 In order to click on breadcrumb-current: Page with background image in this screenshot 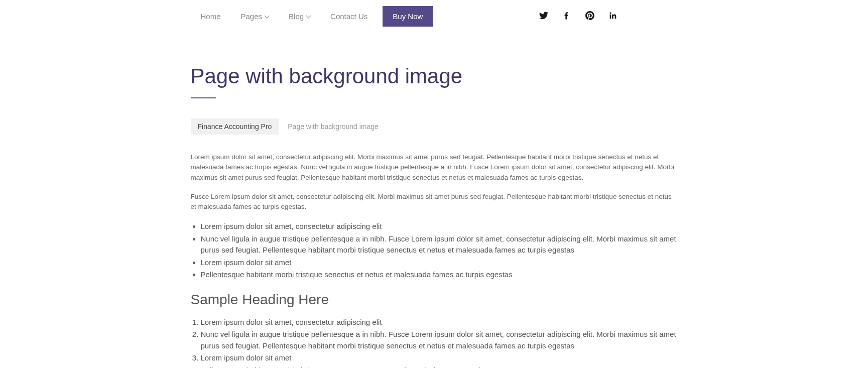, I will do `click(333, 127)`.